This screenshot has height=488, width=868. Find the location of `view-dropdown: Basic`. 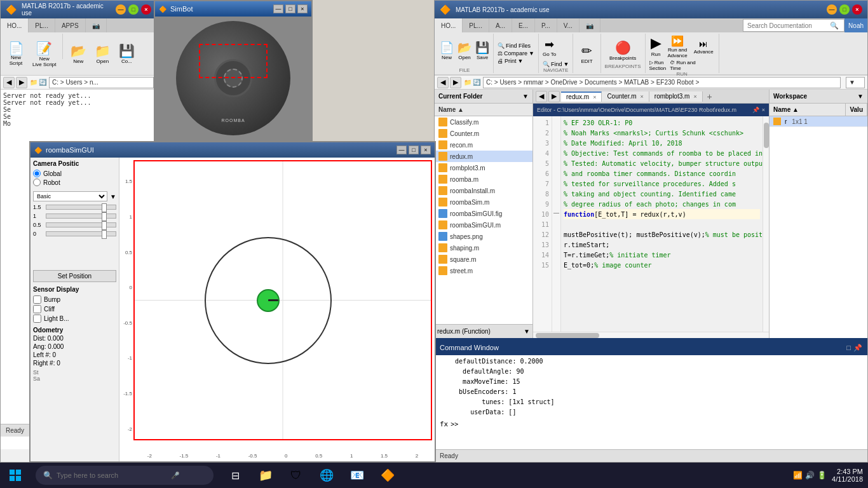

view-dropdown: Basic is located at coordinates (70, 196).